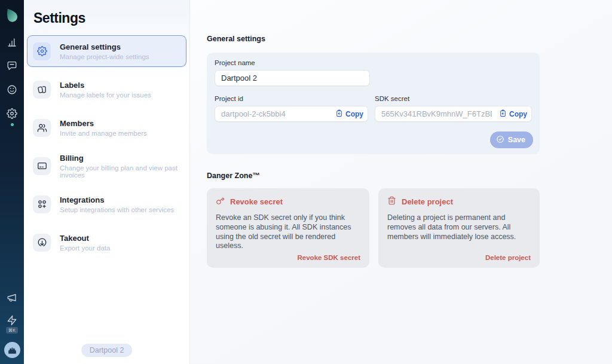 This screenshot has width=612, height=364. Describe the element at coordinates (288, 228) in the screenshot. I see `revoke-secret-card: Revoke secret Revoke an SDK secret only …` at that location.